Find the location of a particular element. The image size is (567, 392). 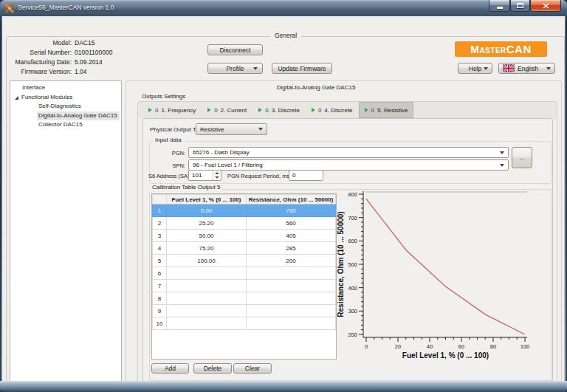

calibration-group-label: Calibration Table Output 5 is located at coordinates (186, 188).